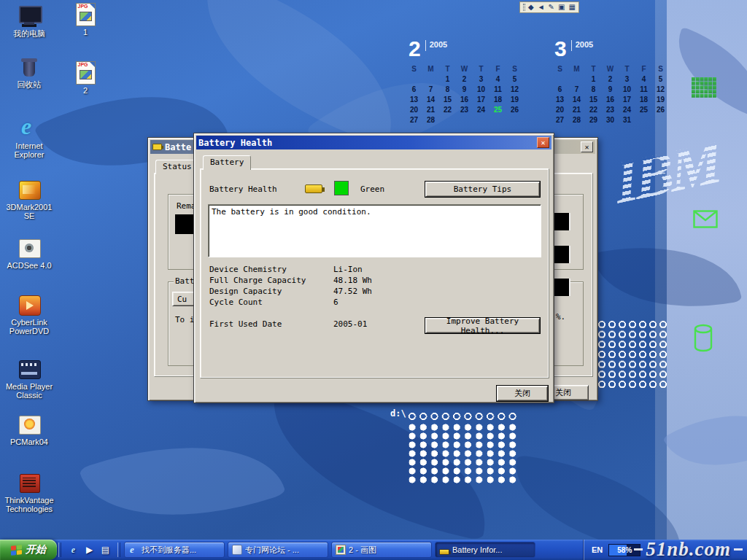 The height and width of the screenshot is (560, 747). I want to click on battery-stat-row: Cycle Count 6, so click(375, 303).